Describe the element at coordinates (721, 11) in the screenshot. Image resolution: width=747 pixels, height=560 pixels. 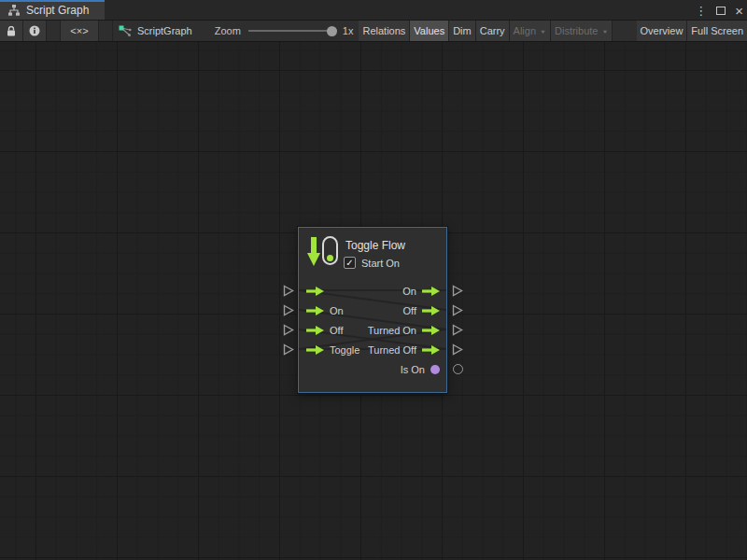
I see `maximize-icon` at that location.